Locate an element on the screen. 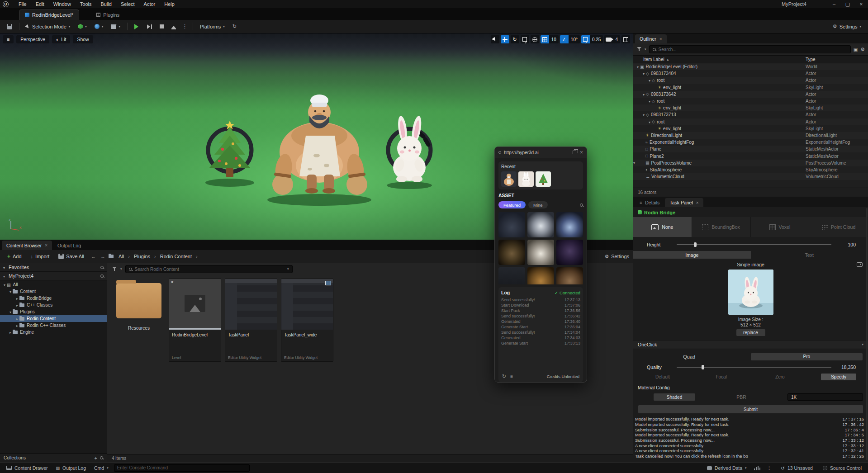  content-search-input is located at coordinates (210, 270).